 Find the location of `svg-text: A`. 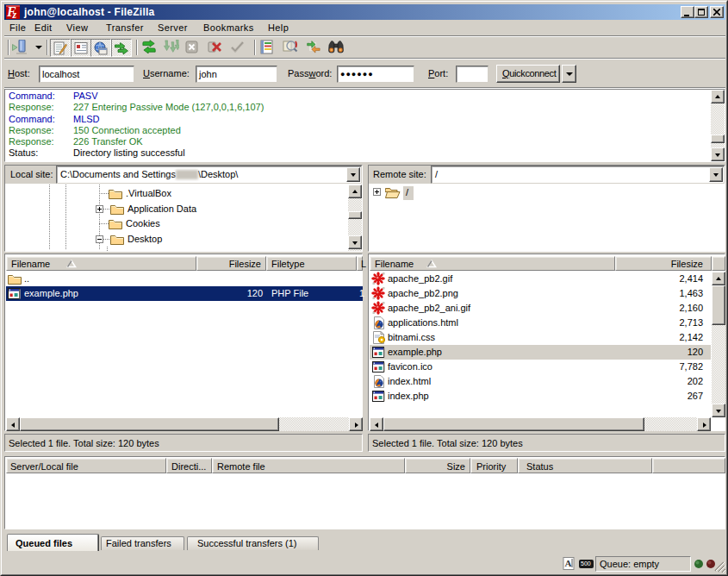

svg-text: A is located at coordinates (569, 563).